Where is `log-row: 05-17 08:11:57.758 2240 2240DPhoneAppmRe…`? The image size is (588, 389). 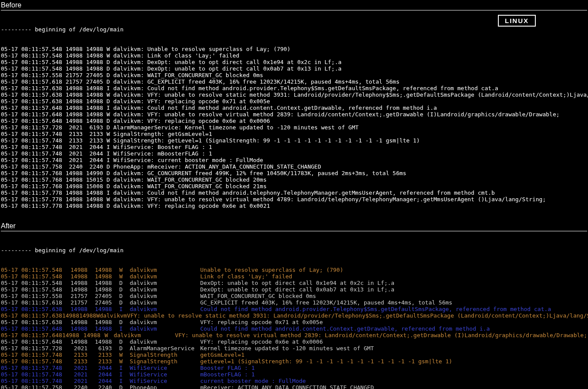 log-row: 05-17 08:11:57.758 2240 2240DPhoneAppmRe… is located at coordinates (294, 387).